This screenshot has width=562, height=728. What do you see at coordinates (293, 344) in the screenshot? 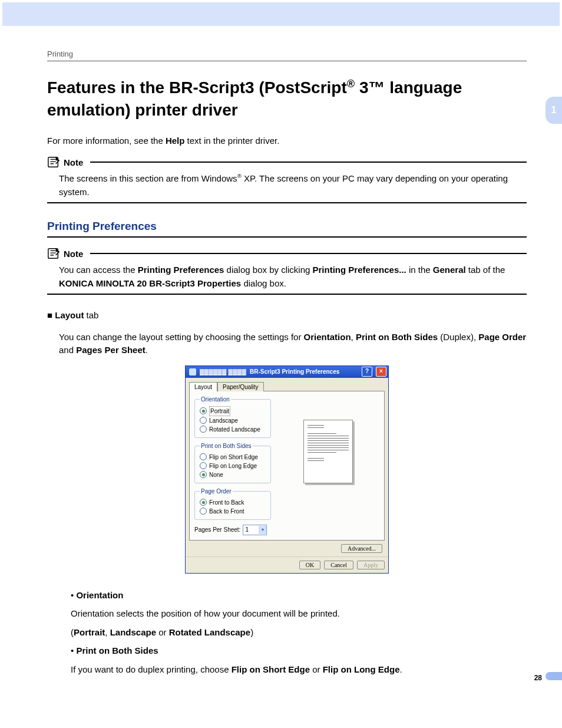
I see `layout-tab-body: You can change the layout setting by cho…` at bounding box center [293, 344].